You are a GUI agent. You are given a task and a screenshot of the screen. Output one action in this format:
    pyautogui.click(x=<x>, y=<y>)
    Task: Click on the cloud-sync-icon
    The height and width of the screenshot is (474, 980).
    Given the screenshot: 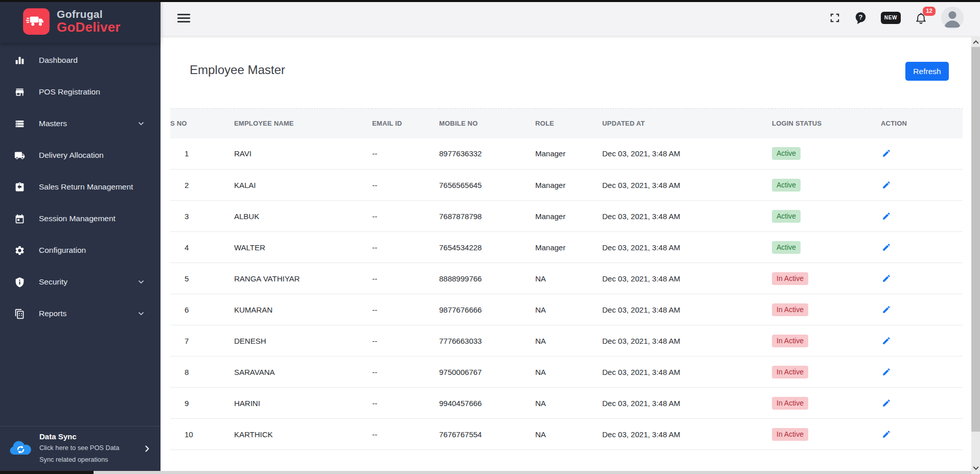 What is the action you would take?
    pyautogui.click(x=20, y=449)
    